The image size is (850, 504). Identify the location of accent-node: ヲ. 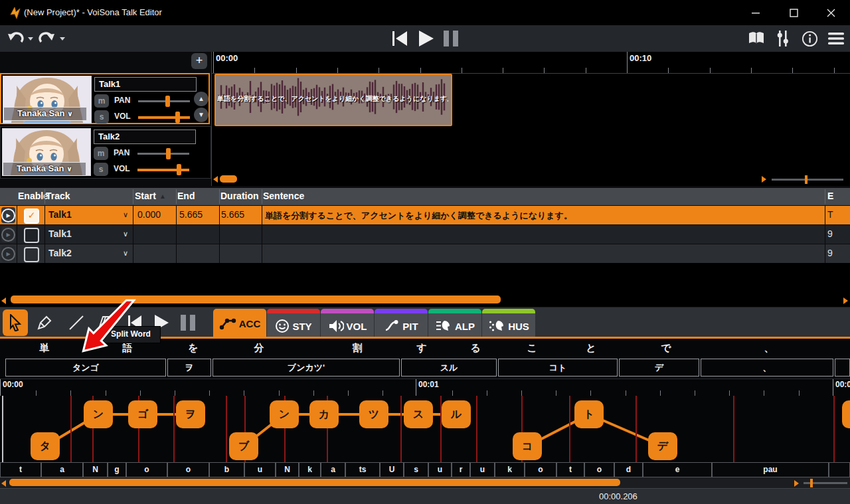
(191, 414).